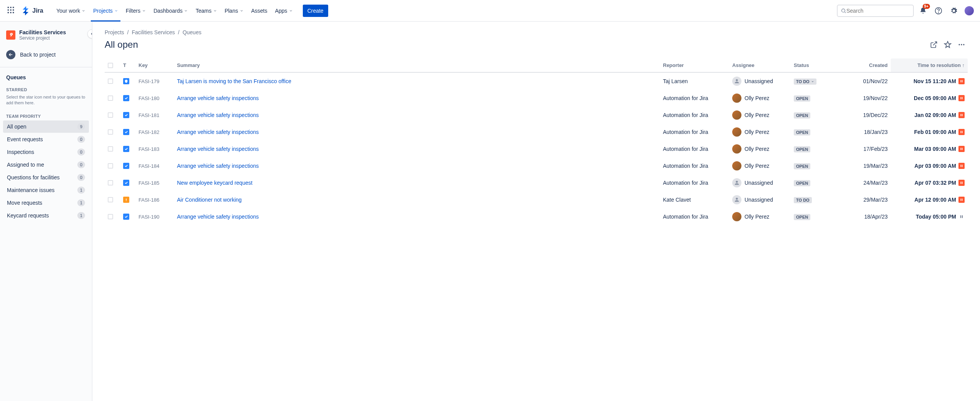 Image resolution: width=980 pixels, height=401 pixels. What do you see at coordinates (46, 165) in the screenshot?
I see `queue-item-assigned-to-me: Assigned to me0` at bounding box center [46, 165].